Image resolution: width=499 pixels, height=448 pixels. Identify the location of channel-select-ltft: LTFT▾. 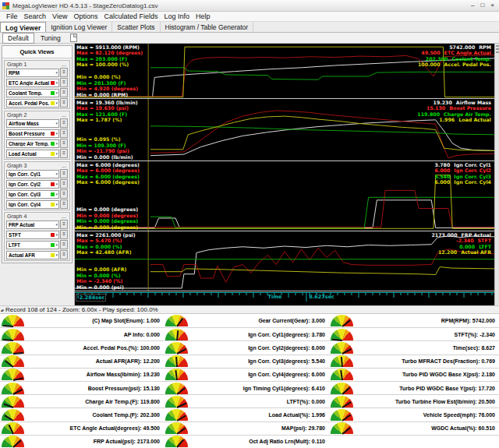
(33, 245).